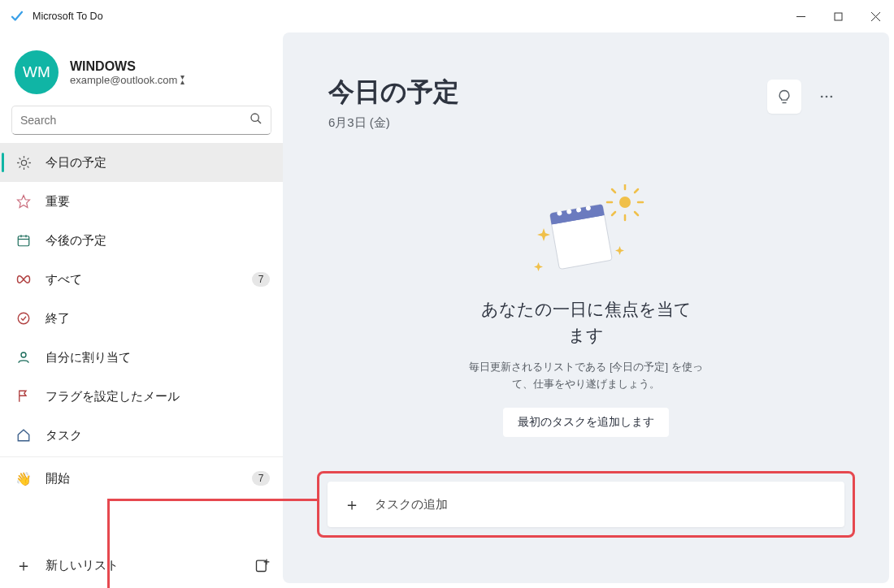 Image resolution: width=894 pixels, height=588 pixels. What do you see at coordinates (141, 396) in the screenshot?
I see `nav-item-flagged: フラグを設定したメール` at bounding box center [141, 396].